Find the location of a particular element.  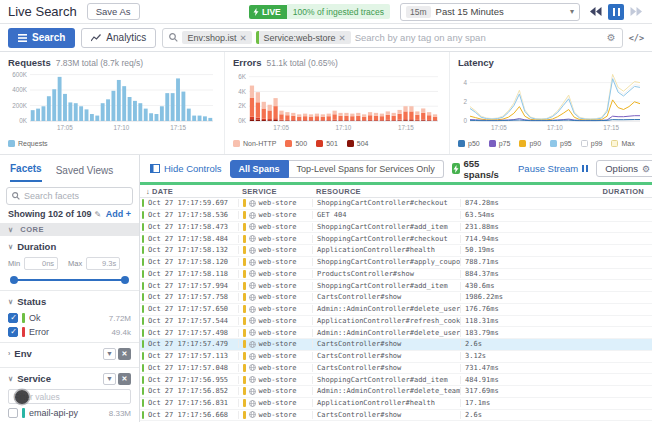

legend-item: p75 is located at coordinates (500, 144).